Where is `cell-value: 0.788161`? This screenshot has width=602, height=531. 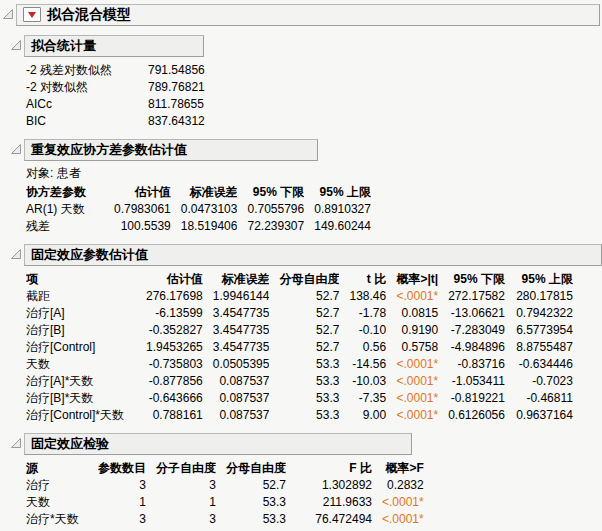 cell-value: 0.788161 is located at coordinates (170, 416).